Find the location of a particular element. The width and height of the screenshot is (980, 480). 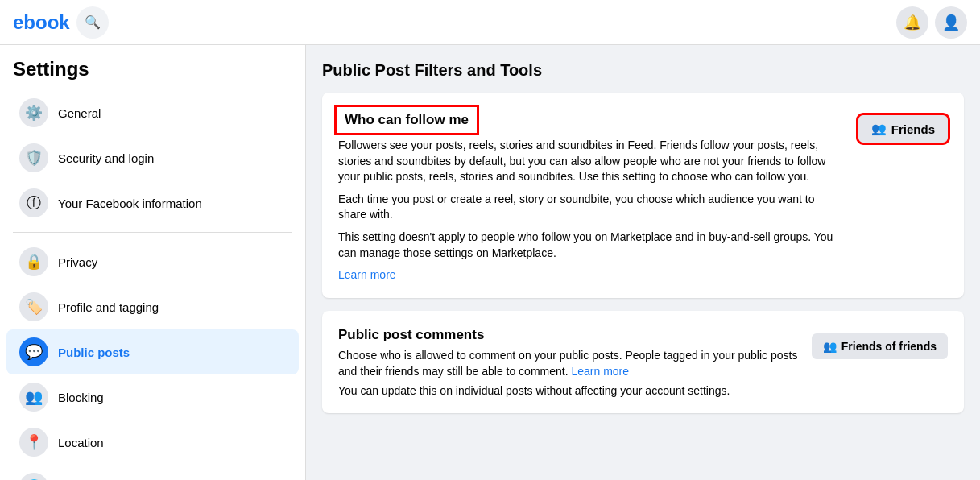

sidebar-item-profile-tagging: 🏷️ Profile and tagging is located at coordinates (153, 307).